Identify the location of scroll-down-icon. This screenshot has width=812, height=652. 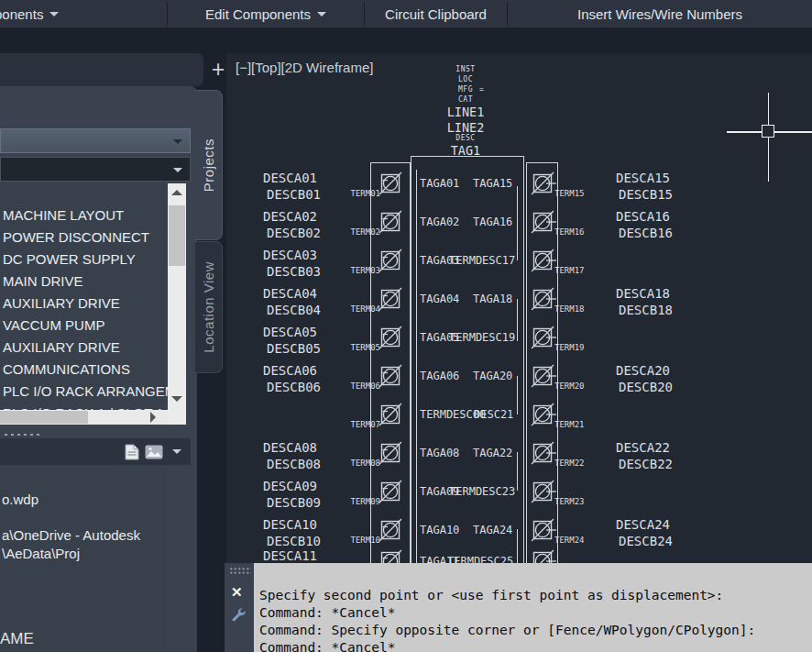
(177, 399).